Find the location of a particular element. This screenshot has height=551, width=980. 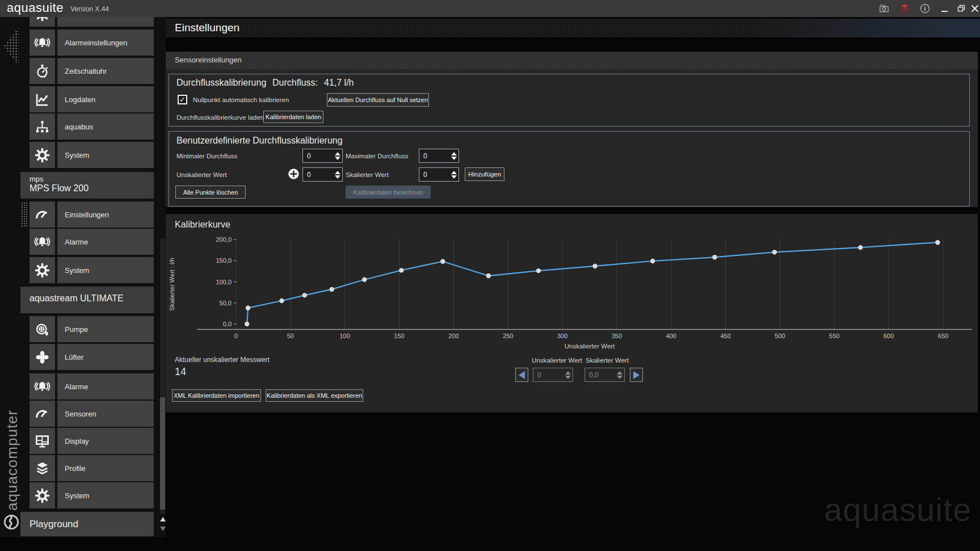

sidebar-item-sensoren: Sensoren is located at coordinates (92, 414).